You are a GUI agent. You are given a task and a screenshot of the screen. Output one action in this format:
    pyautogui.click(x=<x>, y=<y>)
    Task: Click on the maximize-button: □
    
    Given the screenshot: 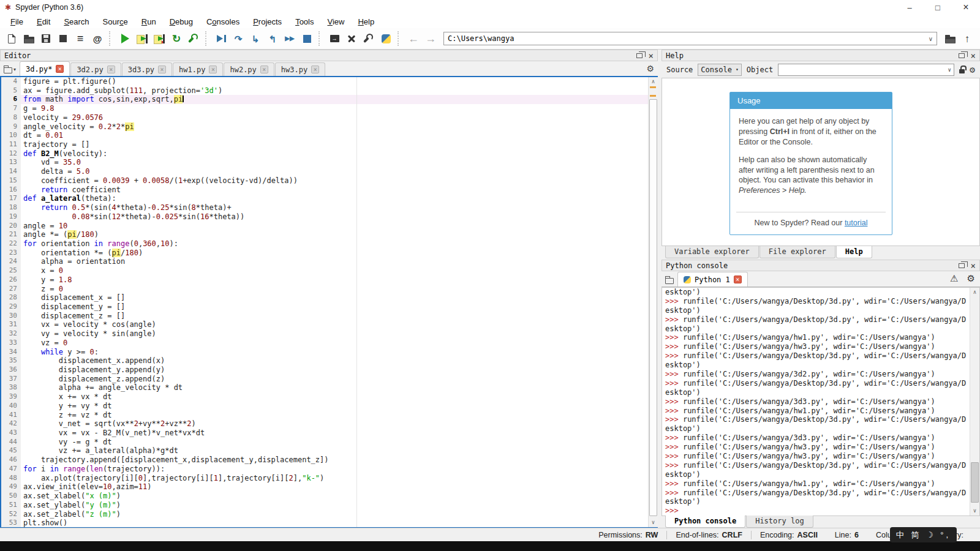 What is the action you would take?
    pyautogui.click(x=938, y=7)
    